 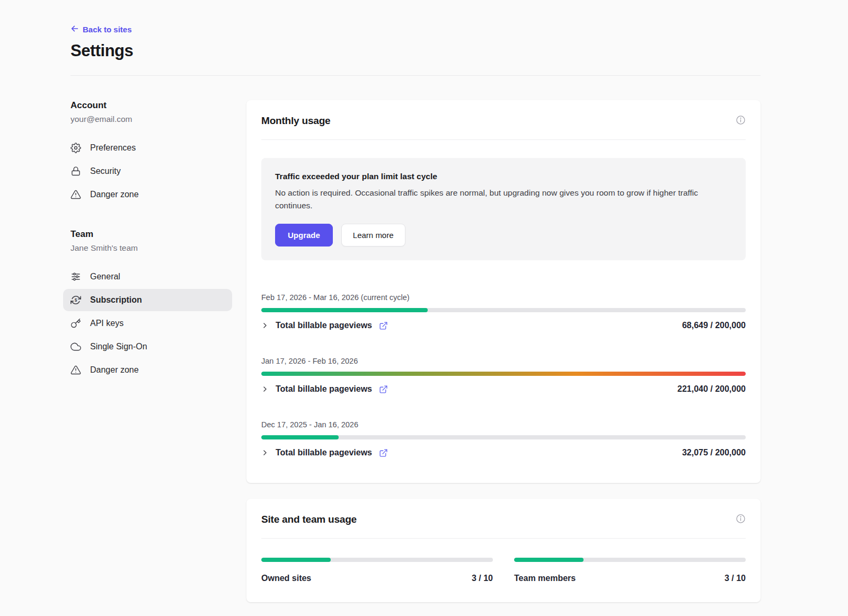 I want to click on site-team-usage-title: Site and team usage, so click(x=309, y=520).